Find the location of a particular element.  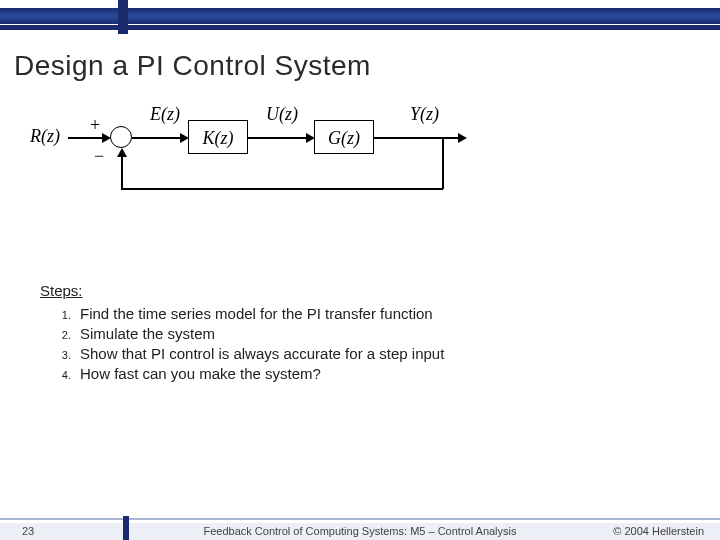

signal-u: U(z) is located at coordinates (282, 114).